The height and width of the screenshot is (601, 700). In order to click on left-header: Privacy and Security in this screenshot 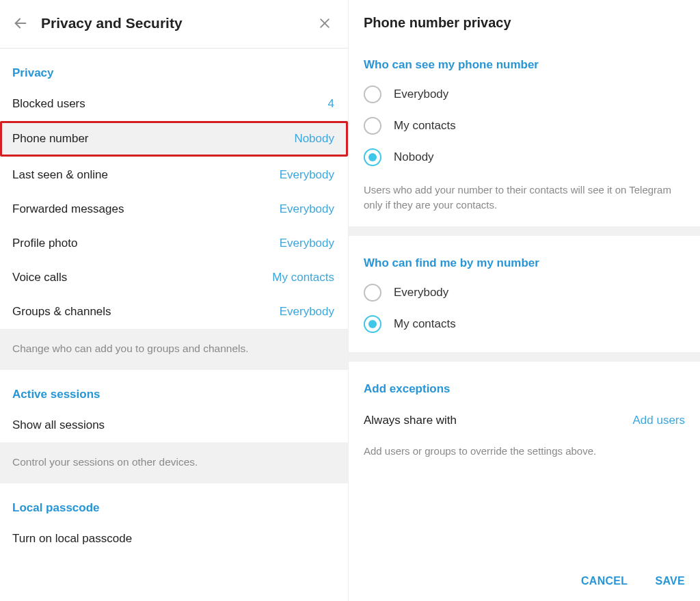, I will do `click(174, 25)`.